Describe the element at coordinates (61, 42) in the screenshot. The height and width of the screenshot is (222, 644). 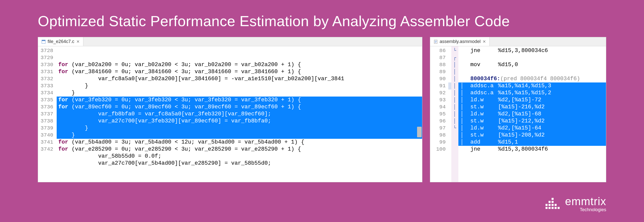
I see `tab-c-file-label: file_e264c7.c` at that location.